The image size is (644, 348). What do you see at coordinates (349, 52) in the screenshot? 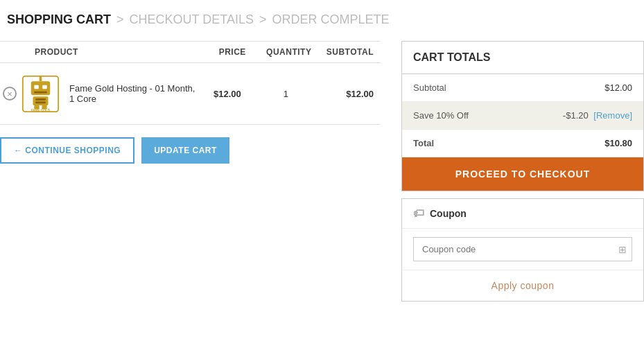
I see `col-header-subtotal: SUBTOTAL` at bounding box center [349, 52].